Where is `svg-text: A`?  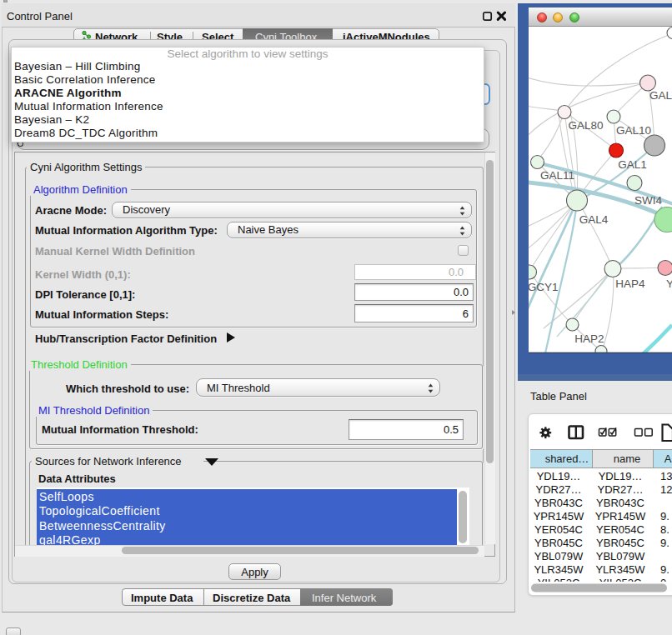 svg-text: A is located at coordinates (669, 458).